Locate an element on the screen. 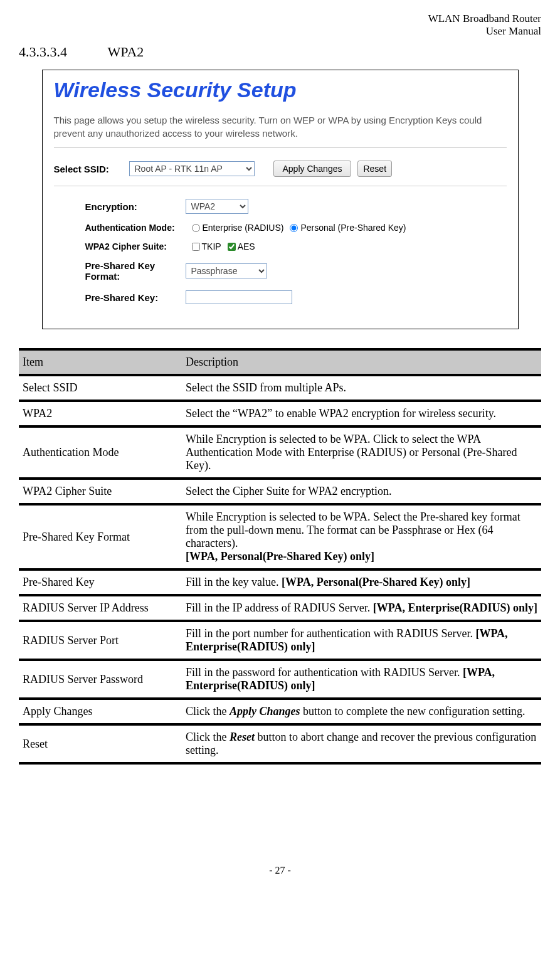 The image size is (560, 974). section-heading: 4.3.3.3.4 WPA2 is located at coordinates (280, 52).